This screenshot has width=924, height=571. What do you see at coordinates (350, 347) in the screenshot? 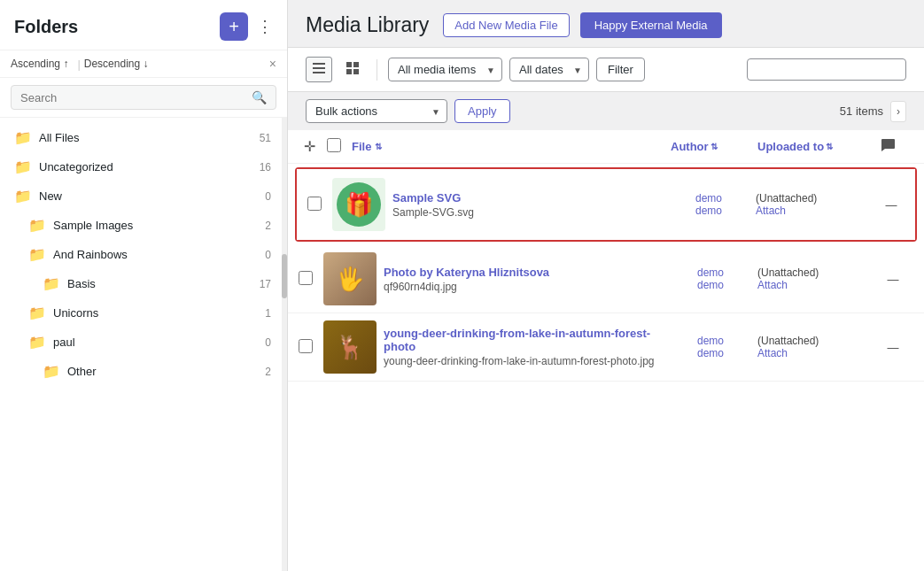
I see `deer-thumbnail: 🦌` at bounding box center [350, 347].